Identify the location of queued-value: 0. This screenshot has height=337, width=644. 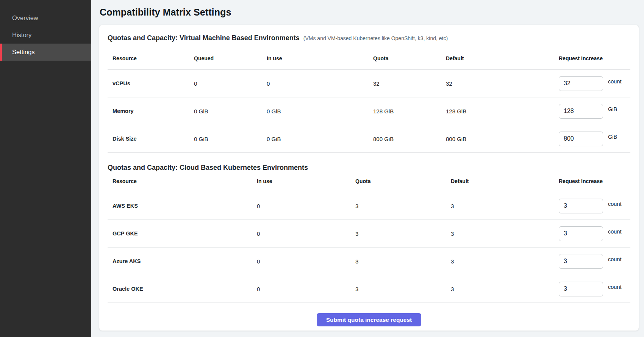
(230, 83).